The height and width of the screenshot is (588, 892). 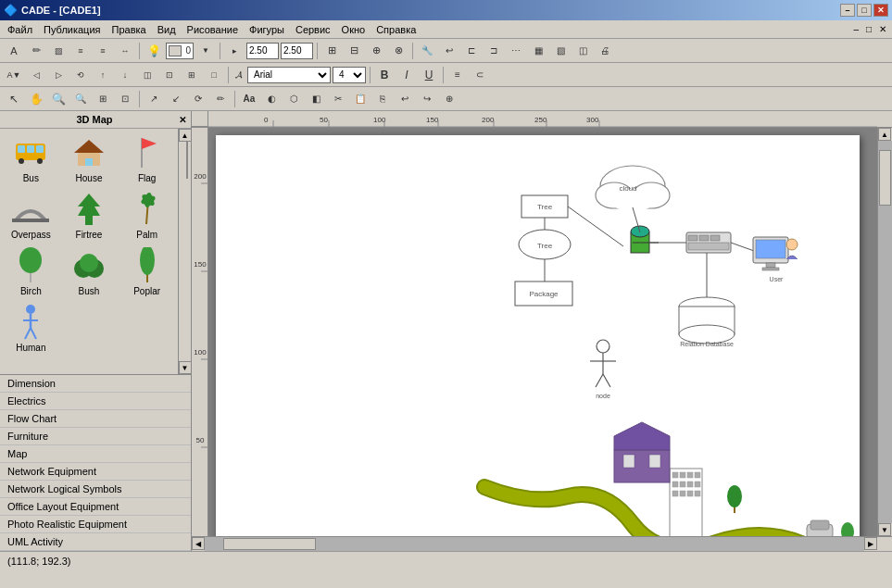 I want to click on tb-width1, so click(x=263, y=51).